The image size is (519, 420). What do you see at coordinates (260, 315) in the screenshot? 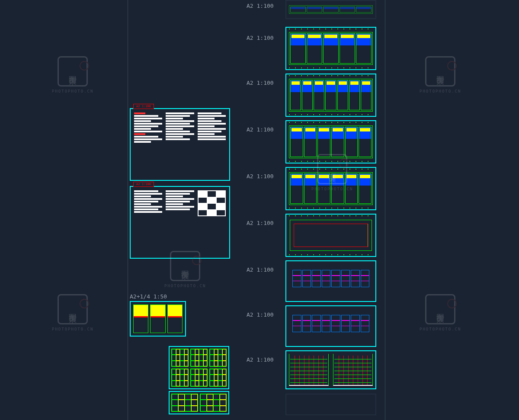
I see `sheet-label-r7: A2 1:100` at bounding box center [260, 315].